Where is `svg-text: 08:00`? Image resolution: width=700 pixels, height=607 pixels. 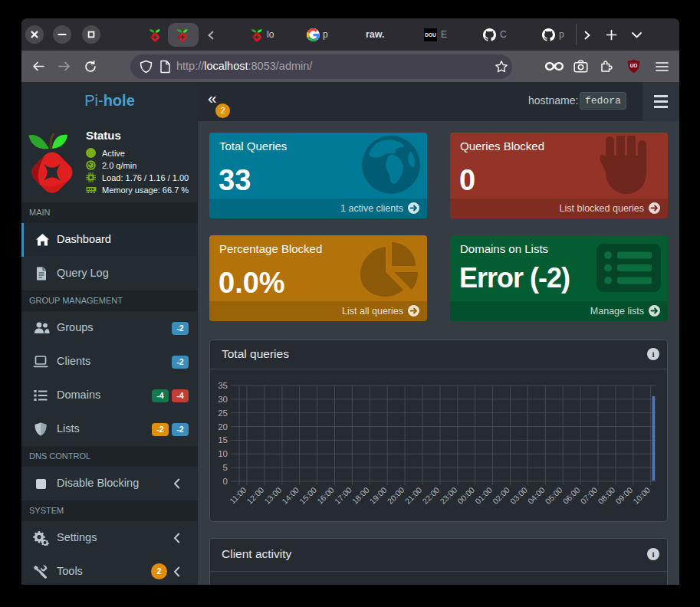
svg-text: 08:00 is located at coordinates (606, 495).